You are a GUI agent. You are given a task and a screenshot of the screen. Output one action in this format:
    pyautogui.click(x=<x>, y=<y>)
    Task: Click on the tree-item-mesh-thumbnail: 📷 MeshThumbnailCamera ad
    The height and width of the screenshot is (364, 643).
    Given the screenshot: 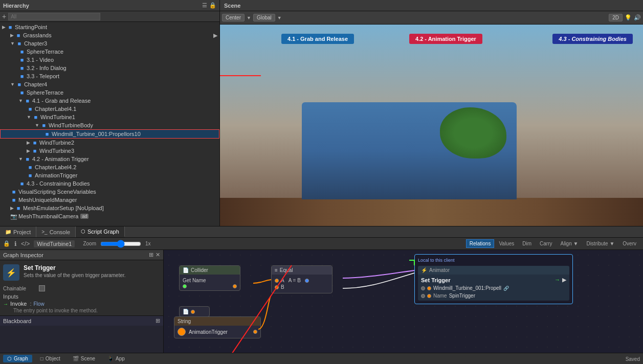 What is the action you would take?
    pyautogui.click(x=109, y=216)
    